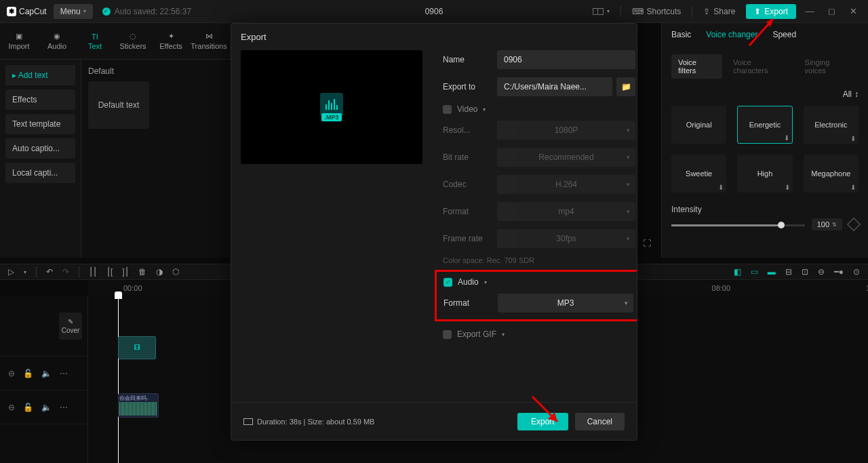 Image resolution: width=868 pixels, height=463 pixels. What do you see at coordinates (771, 12) in the screenshot?
I see `export-button-top: ⬆Export` at bounding box center [771, 12].